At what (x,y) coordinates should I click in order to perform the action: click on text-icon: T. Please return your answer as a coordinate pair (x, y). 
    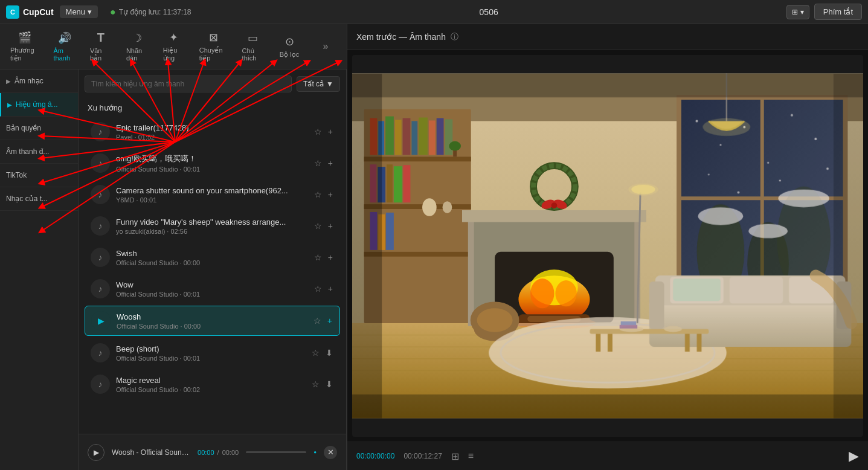
    Looking at the image, I should click on (101, 37).